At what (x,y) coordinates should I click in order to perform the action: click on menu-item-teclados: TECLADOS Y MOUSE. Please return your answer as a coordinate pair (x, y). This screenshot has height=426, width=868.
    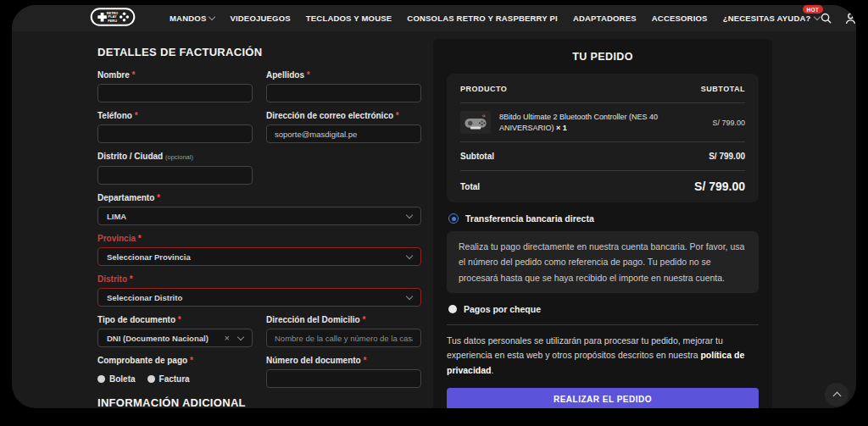
    Looking at the image, I should click on (349, 19).